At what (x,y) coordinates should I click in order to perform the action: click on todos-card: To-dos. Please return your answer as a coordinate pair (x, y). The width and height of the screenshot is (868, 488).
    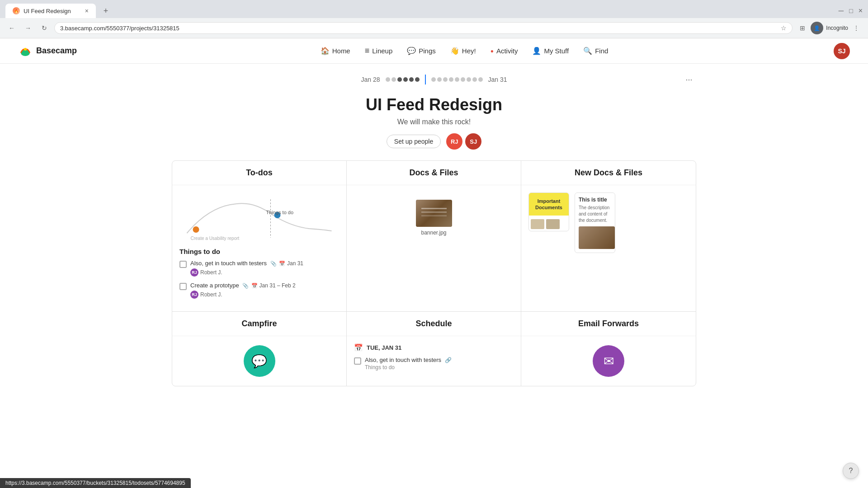
    Looking at the image, I should click on (259, 236).